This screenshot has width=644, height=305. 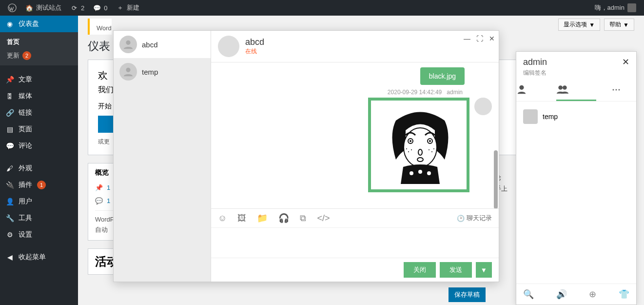 What do you see at coordinates (420, 270) in the screenshot?
I see `chat-close-button: 关闭` at bounding box center [420, 270].